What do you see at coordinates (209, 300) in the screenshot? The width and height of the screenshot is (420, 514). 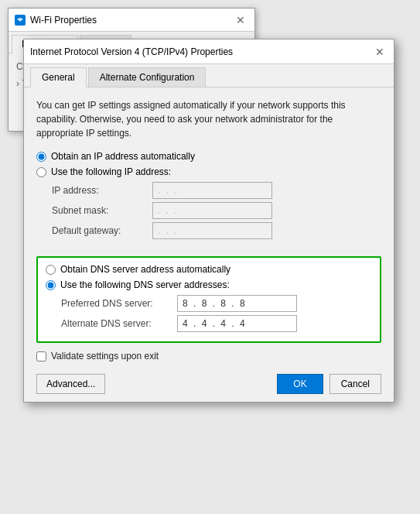 I see `dns-section: Obtain DNS server address automatically …` at bounding box center [209, 300].